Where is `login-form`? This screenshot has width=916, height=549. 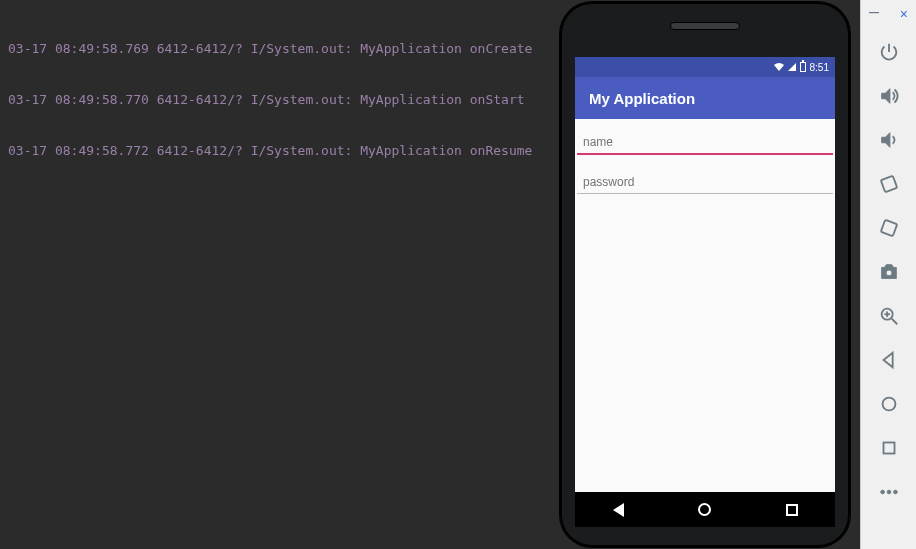
login-form is located at coordinates (705, 164).